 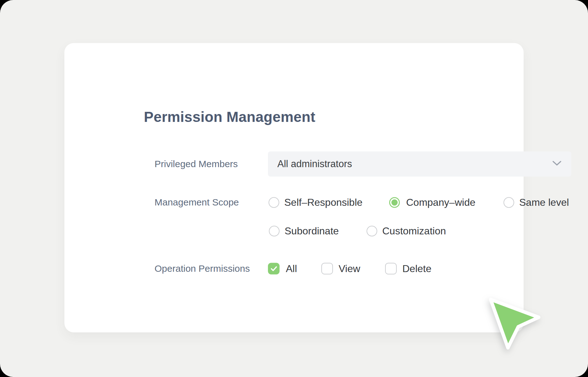 What do you see at coordinates (417, 269) in the screenshot?
I see `checkbox-label: Delete` at bounding box center [417, 269].